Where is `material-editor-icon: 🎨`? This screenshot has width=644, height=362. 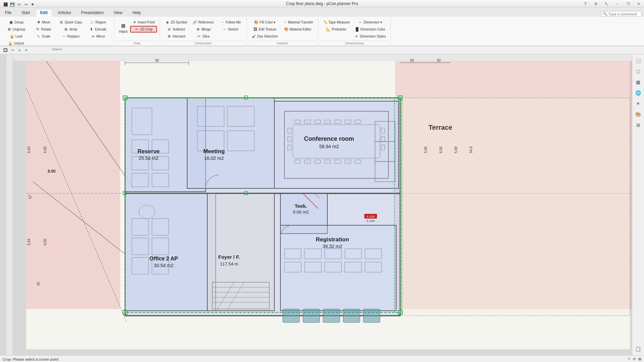
material-editor-icon: 🎨 is located at coordinates (286, 29).